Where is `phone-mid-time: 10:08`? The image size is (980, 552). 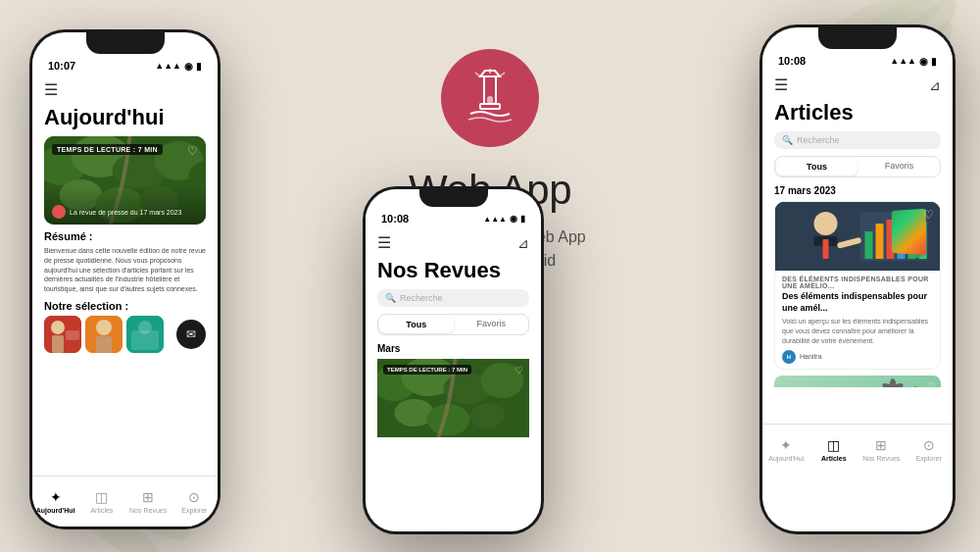 phone-mid-time: 10:08 is located at coordinates (395, 219).